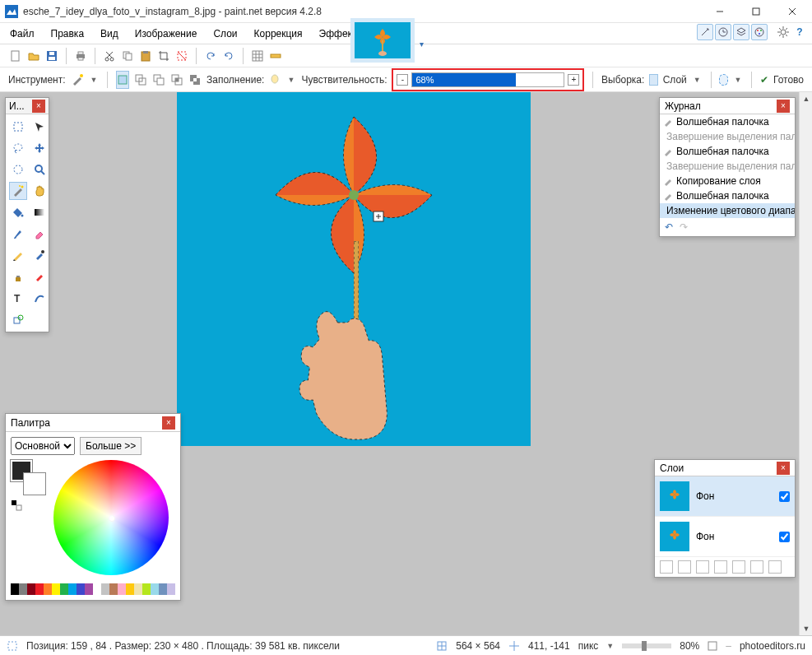 The height and width of the screenshot is (655, 812). I want to click on palette-swatches, so click(93, 589).